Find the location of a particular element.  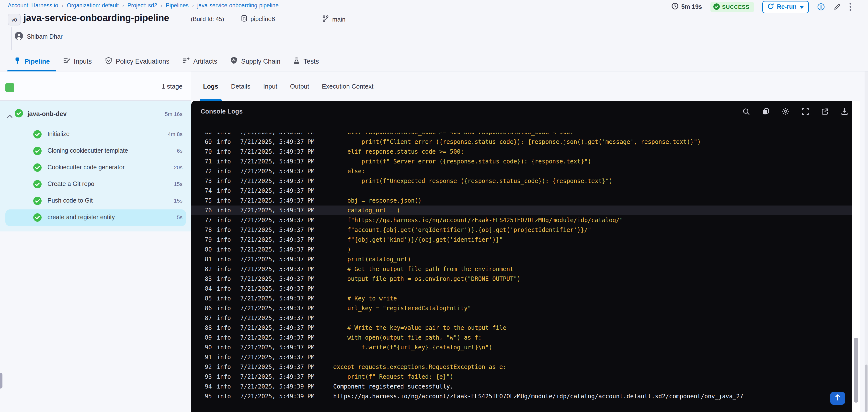

breadcrumb-link: java-service-onboarding-pipeline is located at coordinates (238, 5).